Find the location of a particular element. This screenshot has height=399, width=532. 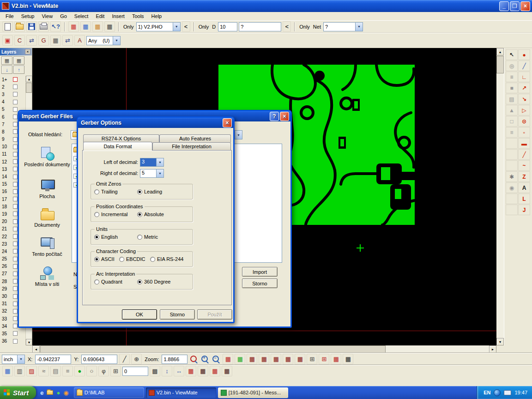

horizontal-scrollbar: ◄ ► is located at coordinates (264, 349).